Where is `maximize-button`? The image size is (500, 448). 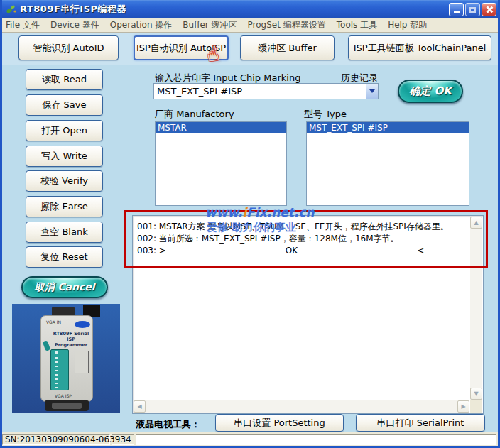
maximize-button is located at coordinates (473, 10).